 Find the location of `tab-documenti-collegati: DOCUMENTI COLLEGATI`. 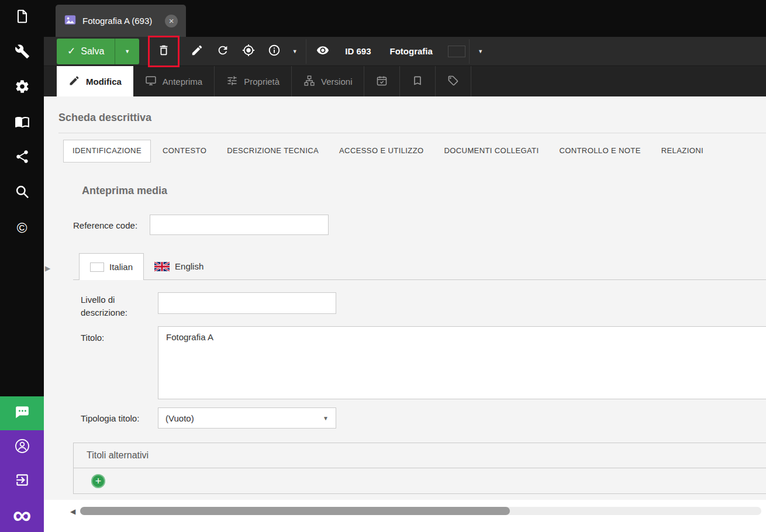

tab-documenti-collegati: DOCUMENTI COLLEGATI is located at coordinates (492, 151).